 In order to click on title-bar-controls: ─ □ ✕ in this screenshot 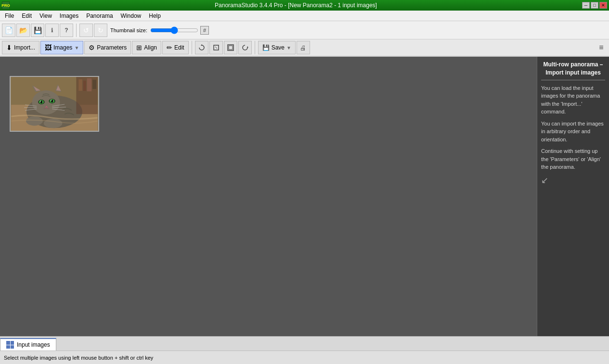, I will do `click(595, 5)`.